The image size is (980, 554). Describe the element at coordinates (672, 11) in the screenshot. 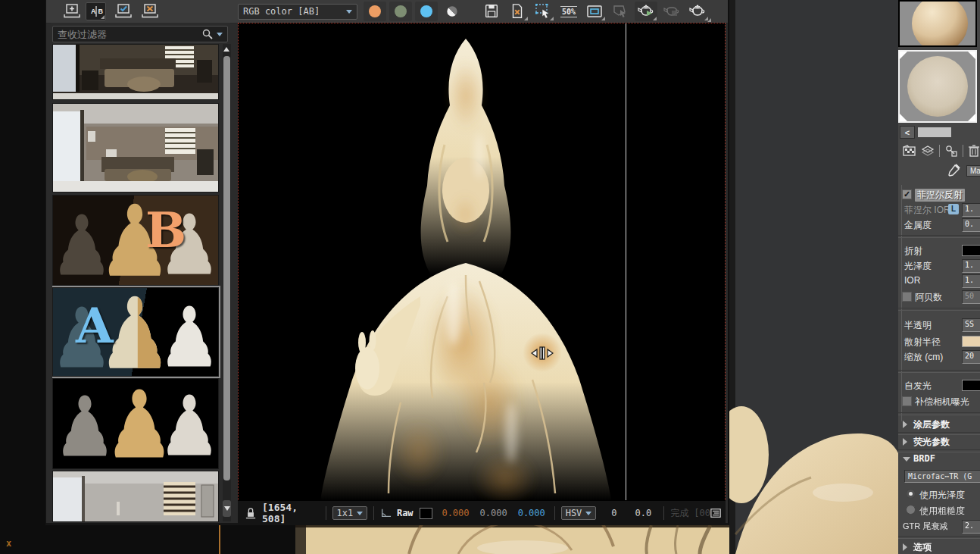

I see `render-viewport-button` at that location.